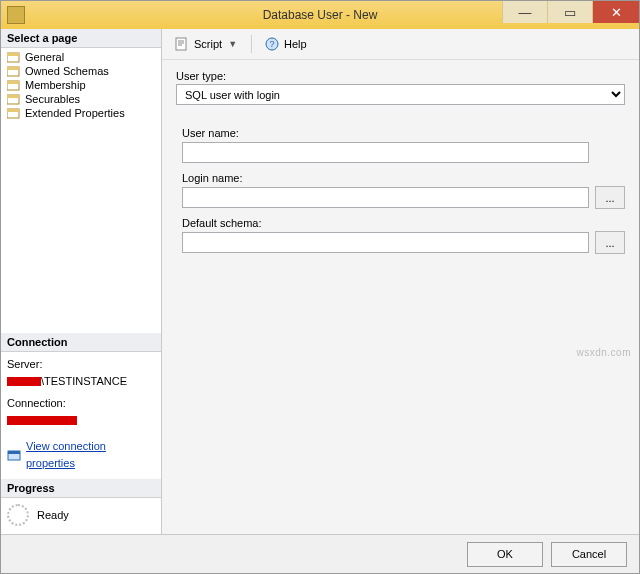 The image size is (640, 574). I want to click on script-icon, so click(182, 44).